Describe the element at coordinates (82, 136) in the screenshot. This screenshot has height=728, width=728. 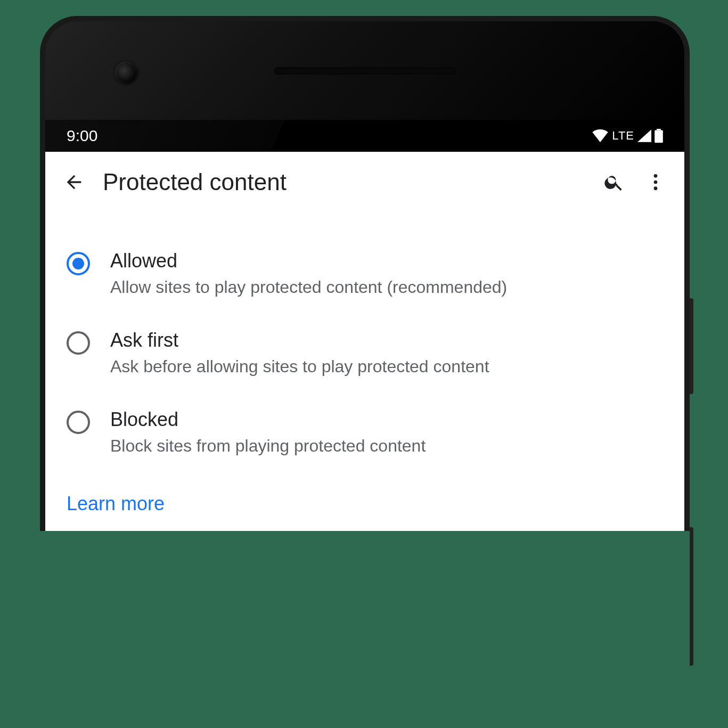
I see `status-time: 9:00` at that location.